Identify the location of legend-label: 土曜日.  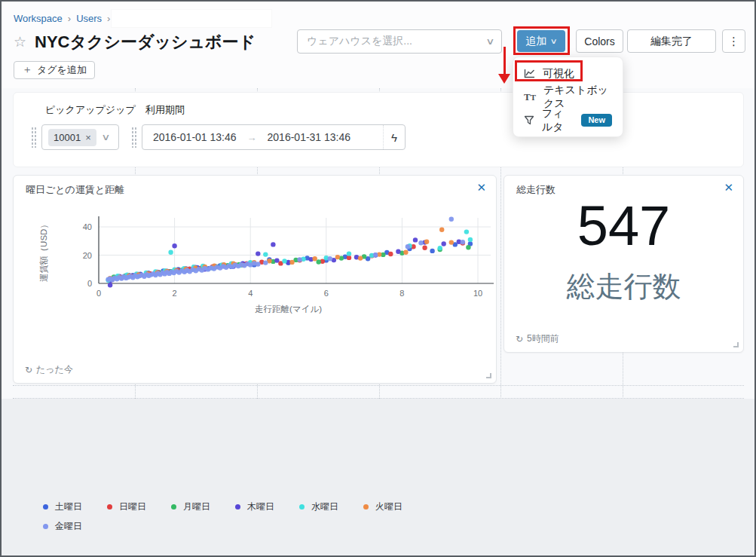
(69, 507).